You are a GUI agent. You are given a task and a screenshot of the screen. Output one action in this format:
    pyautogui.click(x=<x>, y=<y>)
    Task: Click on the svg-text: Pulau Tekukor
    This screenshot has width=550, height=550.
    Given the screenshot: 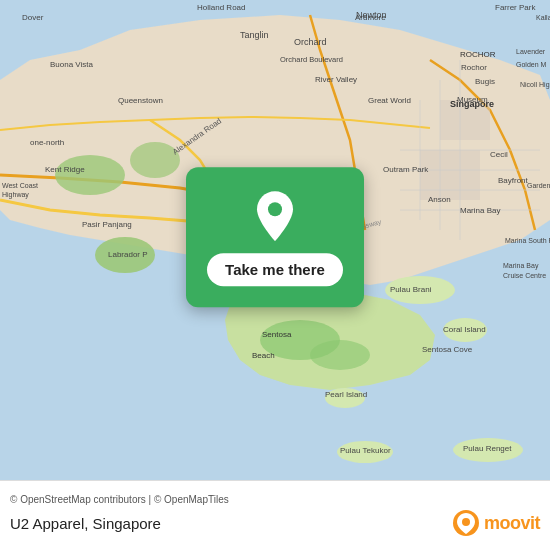 What is the action you would take?
    pyautogui.click(x=366, y=450)
    